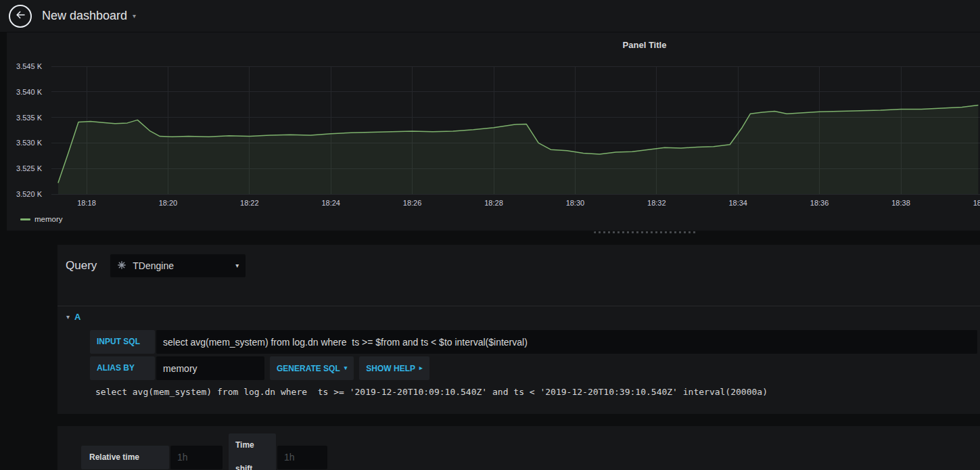 Image resolution: width=980 pixels, height=470 pixels. What do you see at coordinates (738, 203) in the screenshot?
I see `x-axis-label: 18:34` at bounding box center [738, 203].